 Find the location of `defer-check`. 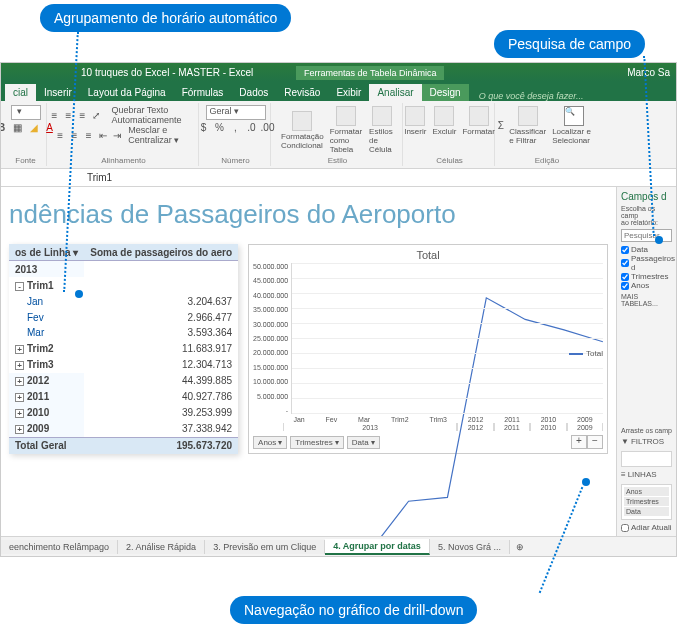

defer-check is located at coordinates (625, 528).